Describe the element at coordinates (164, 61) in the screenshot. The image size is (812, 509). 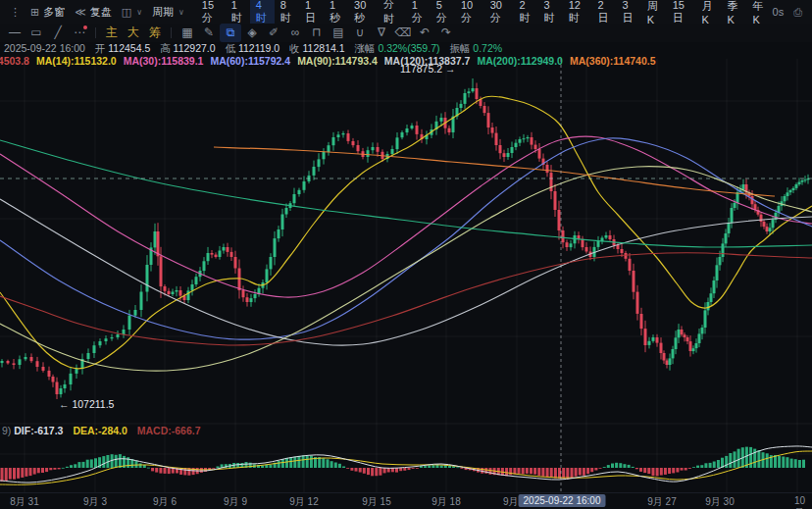
I see `ma-value-1: MA(30):115839.1` at that location.